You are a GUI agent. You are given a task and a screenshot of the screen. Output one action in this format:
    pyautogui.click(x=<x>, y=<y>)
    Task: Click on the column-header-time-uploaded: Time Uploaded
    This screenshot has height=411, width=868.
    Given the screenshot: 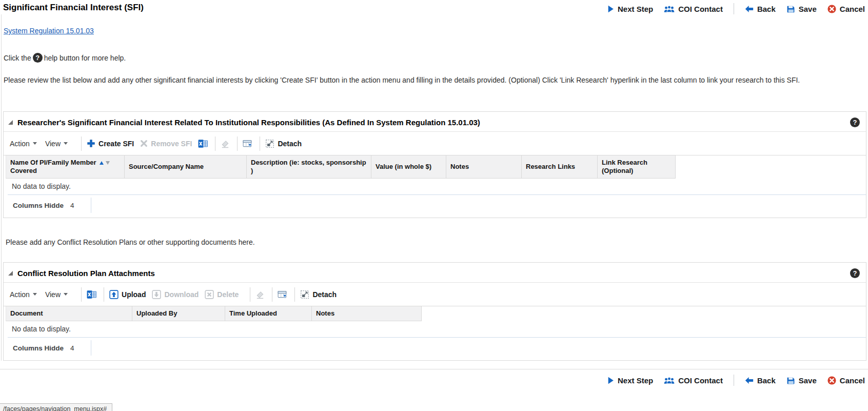 What is the action you would take?
    pyautogui.click(x=269, y=314)
    